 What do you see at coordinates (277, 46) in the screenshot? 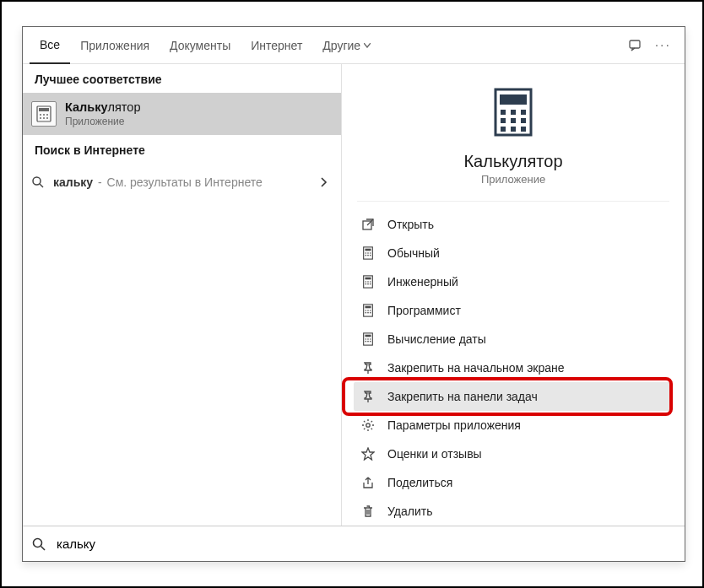
I see `tab-web: Интернет` at bounding box center [277, 46].